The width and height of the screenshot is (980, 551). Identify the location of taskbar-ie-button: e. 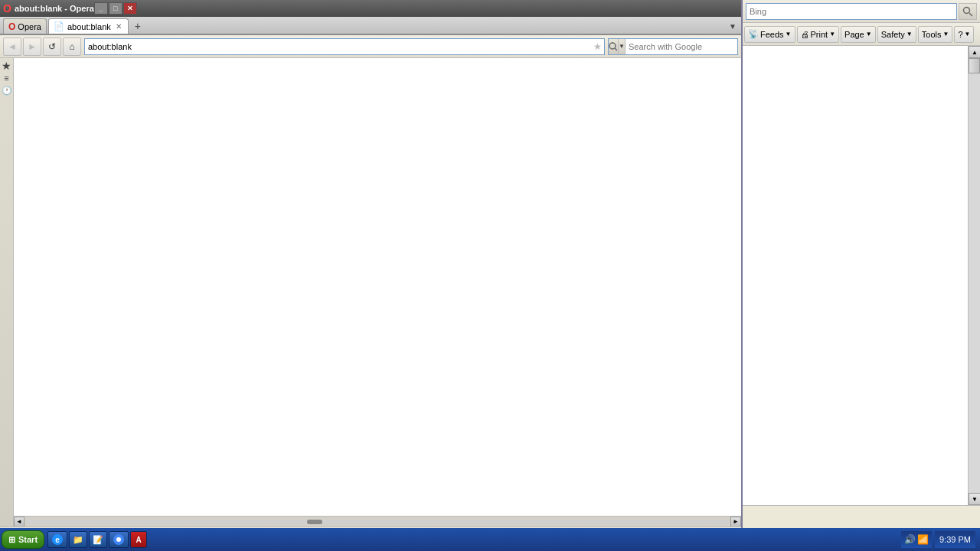
(57, 540).